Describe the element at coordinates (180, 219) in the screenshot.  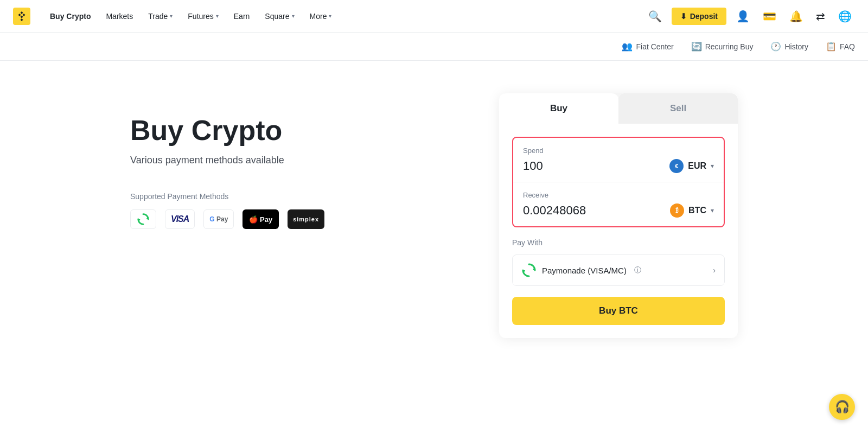
I see `visa-payment-icon: VISA` at that location.